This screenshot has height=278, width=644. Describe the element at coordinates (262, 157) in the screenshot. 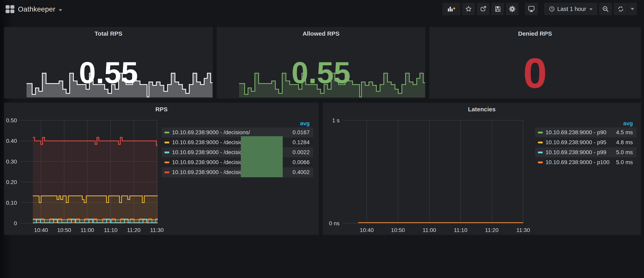

I see `green-overlay-artifact` at that location.